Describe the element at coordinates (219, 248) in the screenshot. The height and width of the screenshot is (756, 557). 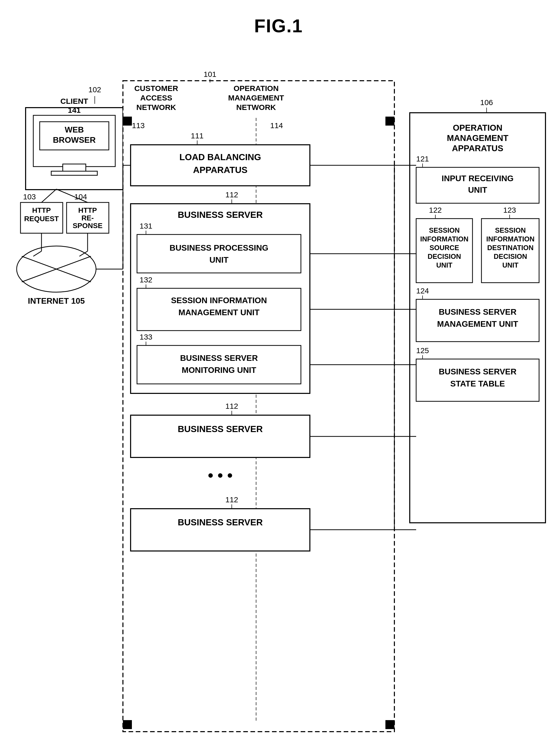
I see `bpu-label1: BUSINESS PROCESSING` at that location.